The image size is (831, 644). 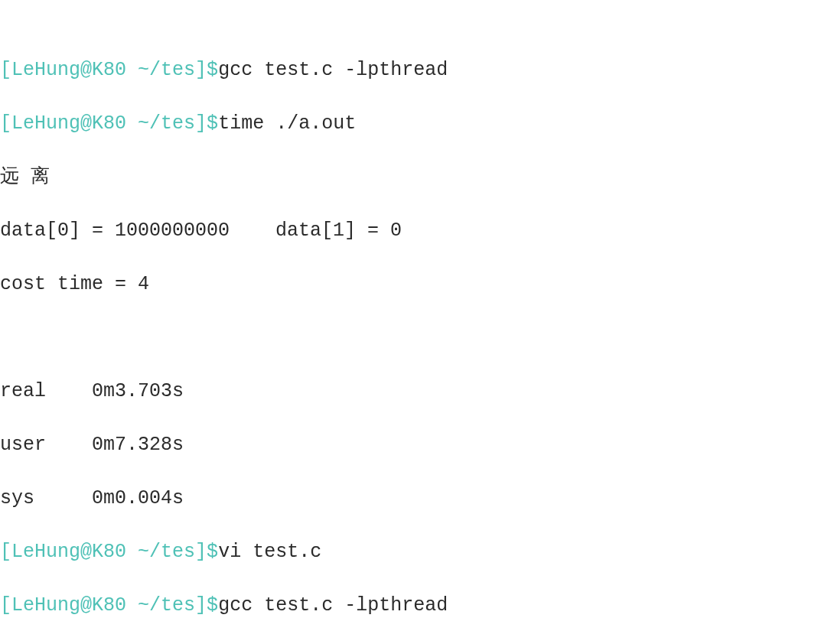 I want to click on output-line: data[0] = 1000000000 data[1] = 0, so click(x=416, y=231).